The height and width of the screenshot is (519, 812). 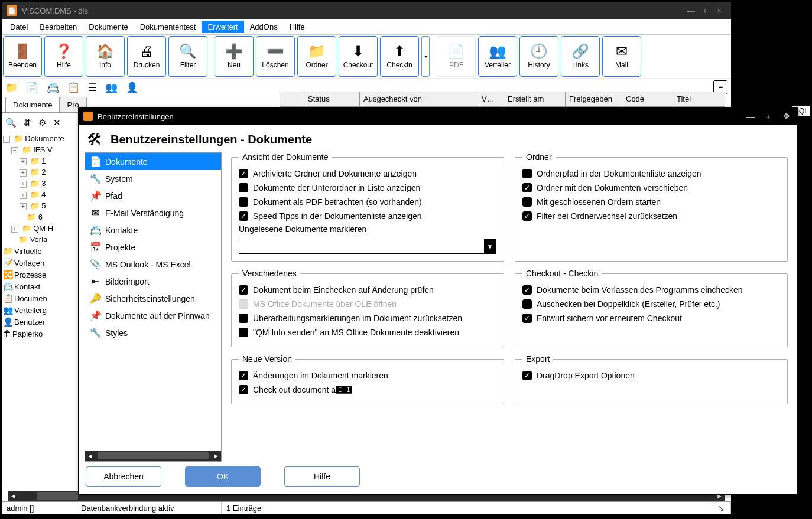 What do you see at coordinates (368, 376) in the screenshot?
I see `checkbox-option: Änderungen im Dokument markieren` at bounding box center [368, 376].